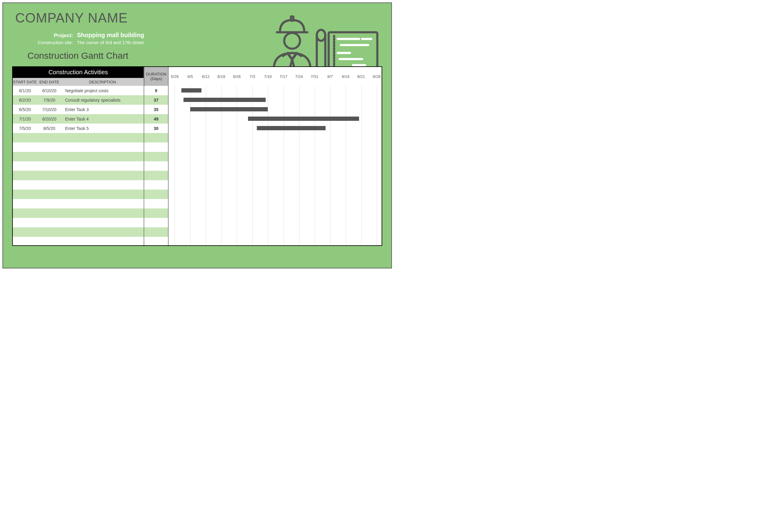 The width and height of the screenshot is (779, 532). Describe the element at coordinates (25, 82) in the screenshot. I see `start-date-header: START DATE` at that location.